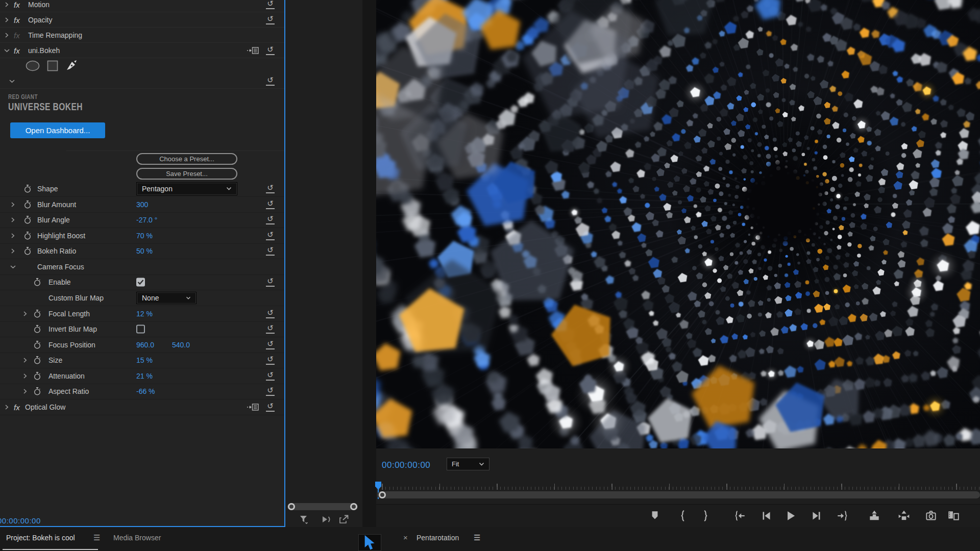 This screenshot has height=551, width=980. What do you see at coordinates (705, 516) in the screenshot?
I see `mark-out-button` at bounding box center [705, 516].